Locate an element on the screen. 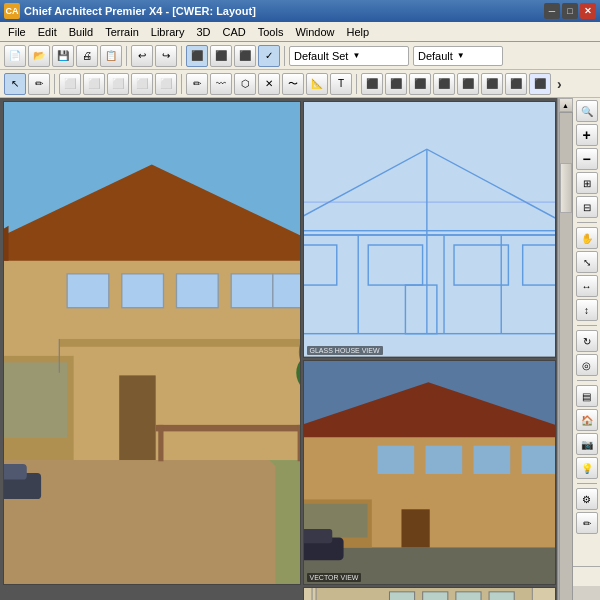 The height and width of the screenshot is (600, 600). menu-cad: CAD is located at coordinates (234, 32).